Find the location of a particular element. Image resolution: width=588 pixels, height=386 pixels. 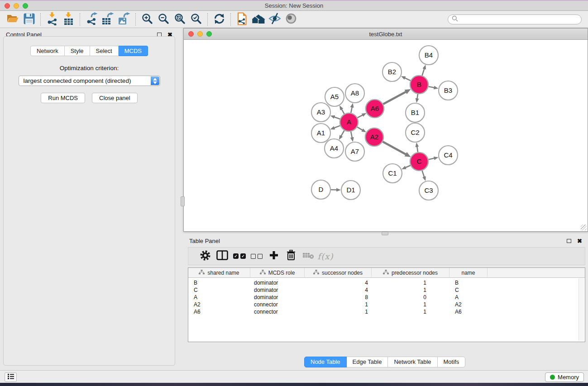

window-resize-grip is located at coordinates (584, 227).